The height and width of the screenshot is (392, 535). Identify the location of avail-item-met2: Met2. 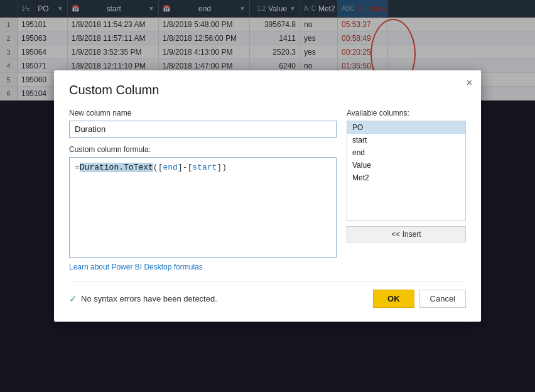
(406, 178).